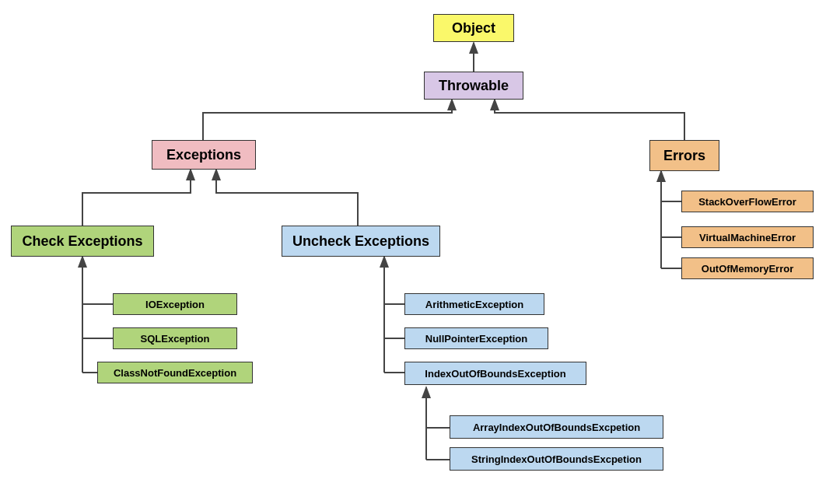 The width and height of the screenshot is (840, 504). What do you see at coordinates (557, 459) in the screenshot?
I see `node-label: StringIndexOutOfBoundsExcpetion` at bounding box center [557, 459].